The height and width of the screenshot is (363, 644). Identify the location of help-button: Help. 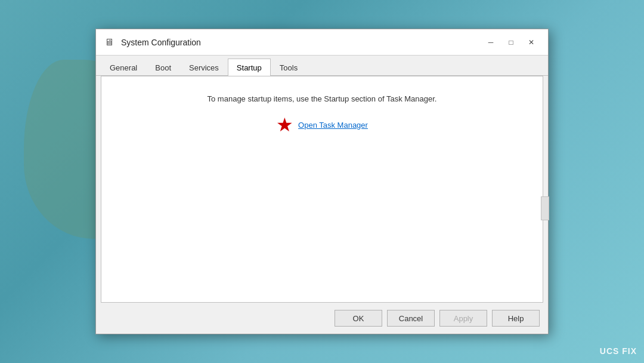
(516, 318).